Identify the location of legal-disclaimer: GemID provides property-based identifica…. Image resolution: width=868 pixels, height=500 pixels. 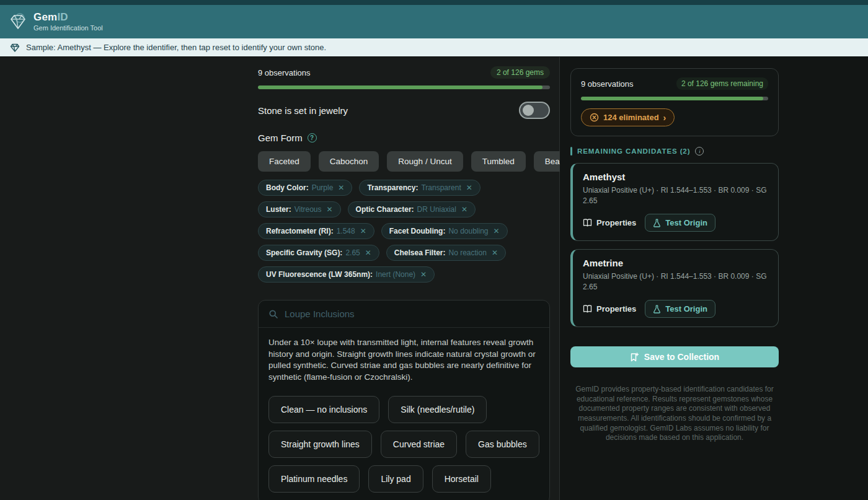
(675, 414).